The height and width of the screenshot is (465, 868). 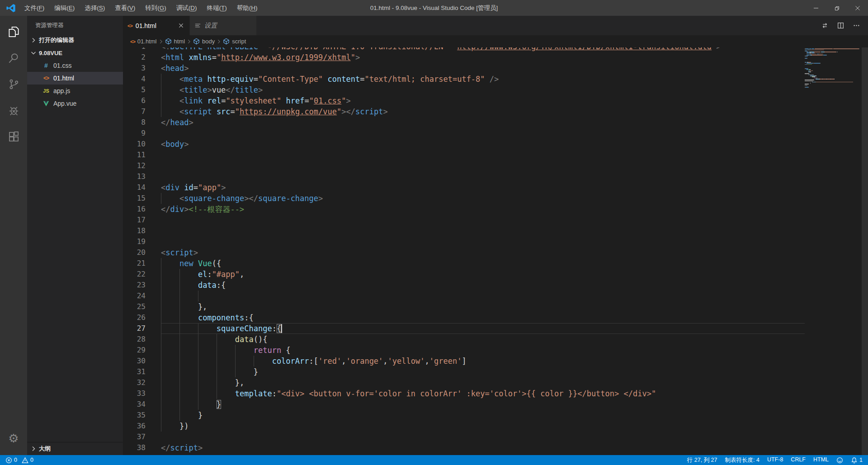 What do you see at coordinates (464, 263) in the screenshot?
I see `code-line-21: 21 new Vue({` at bounding box center [464, 263].